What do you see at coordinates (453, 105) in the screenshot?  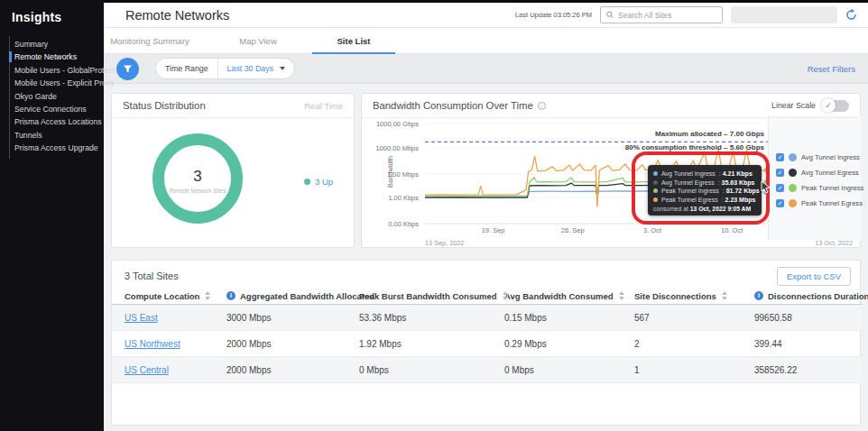 I see `bandwidth-card-title: Bandwidth Consumption Over Time` at bounding box center [453, 105].